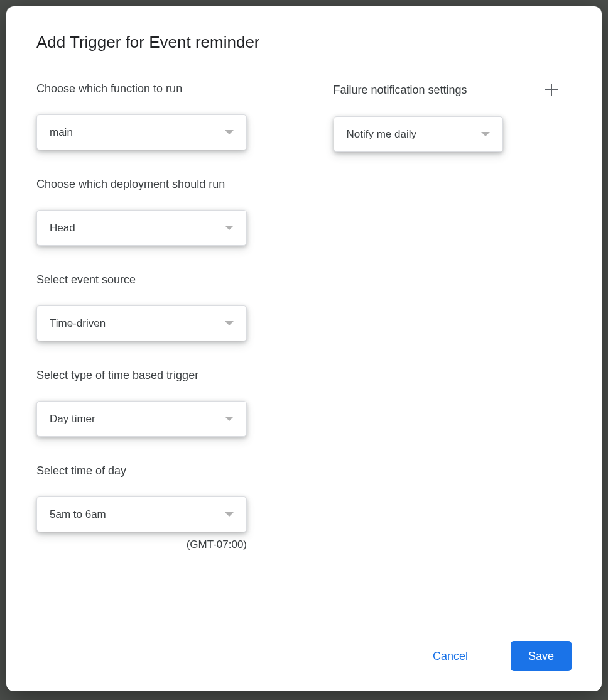 The width and height of the screenshot is (608, 700). What do you see at coordinates (450, 656) in the screenshot?
I see `cancel-button: Cancel` at bounding box center [450, 656].